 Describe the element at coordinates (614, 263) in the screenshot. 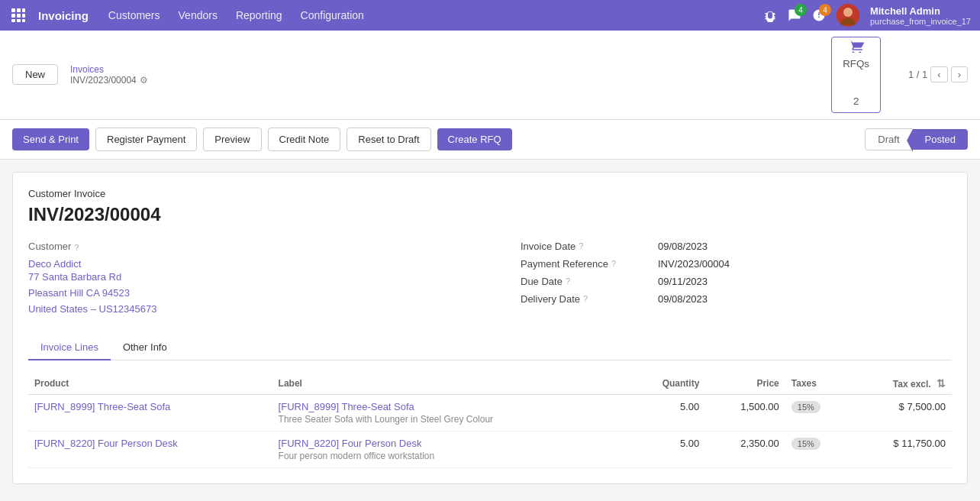

I see `payment-ref-help-icon: ?` at that location.